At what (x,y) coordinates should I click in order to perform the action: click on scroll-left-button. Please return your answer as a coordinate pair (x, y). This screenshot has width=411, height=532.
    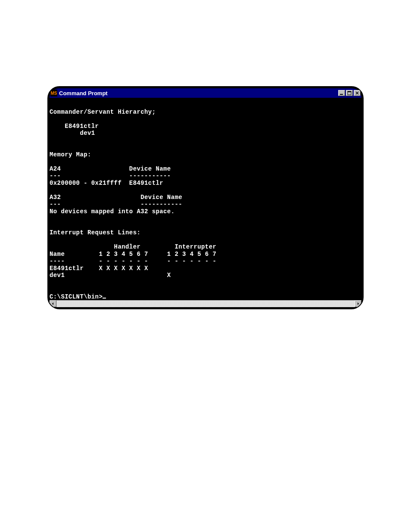
    Looking at the image, I should click on (53, 304).